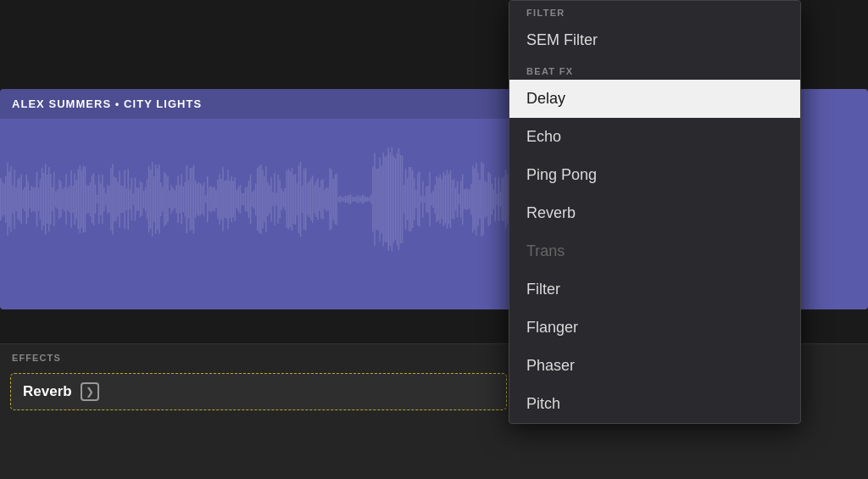  I want to click on effects-slot: Reverb ❯, so click(259, 392).